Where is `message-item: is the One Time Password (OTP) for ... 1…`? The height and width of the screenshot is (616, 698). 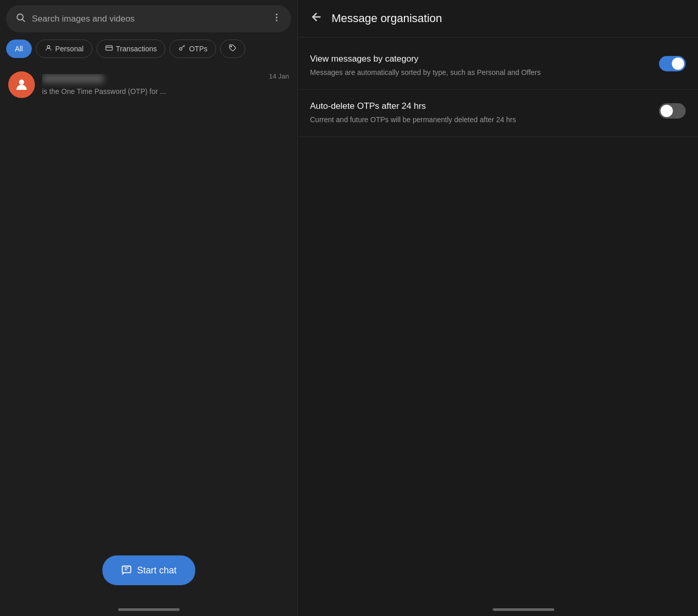
message-item: is the One Time Password (OTP) for ... 1… is located at coordinates (149, 85).